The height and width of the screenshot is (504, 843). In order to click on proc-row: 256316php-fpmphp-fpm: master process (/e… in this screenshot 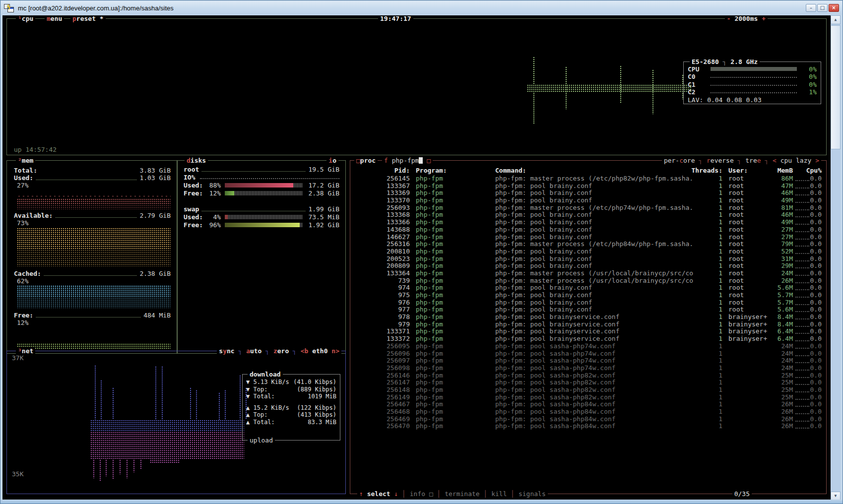, I will do `click(588, 244)`.